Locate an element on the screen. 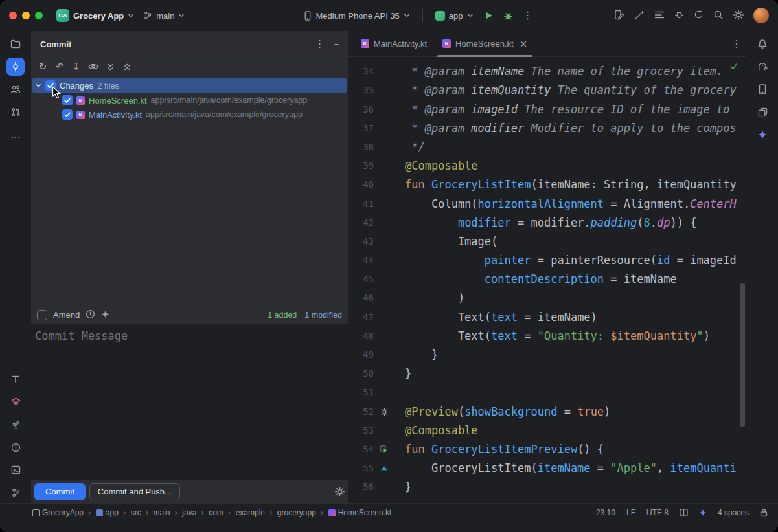 Image resolution: width=778 pixels, height=532 pixels. run-preview-gutter-icon is located at coordinates (385, 449).